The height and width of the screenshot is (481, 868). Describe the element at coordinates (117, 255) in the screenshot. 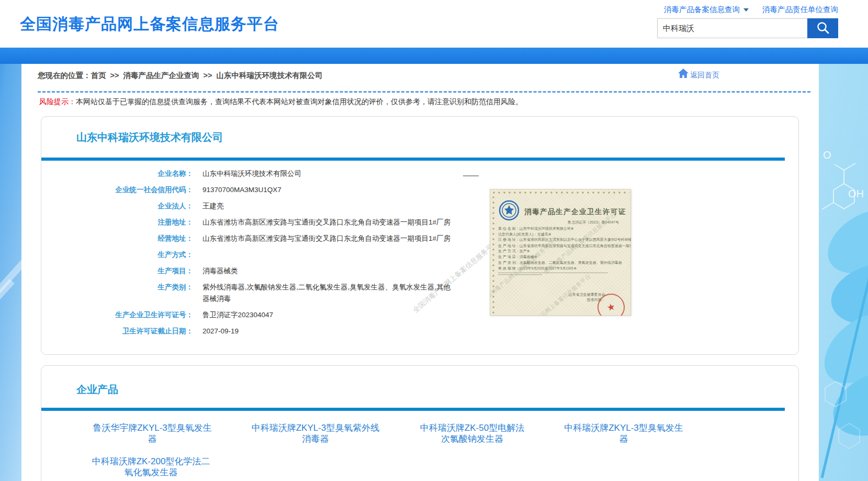

I see `field-label: 生产方式：` at that location.